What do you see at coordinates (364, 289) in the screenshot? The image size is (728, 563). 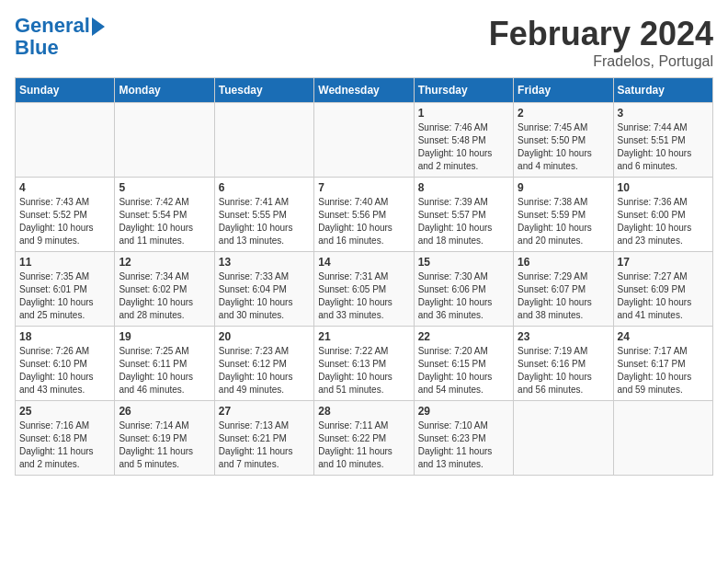 I see `calendar-cell: 14Sunrise: 7:31 AM Sunset: 6:05 PM Dayli…` at bounding box center [364, 289].